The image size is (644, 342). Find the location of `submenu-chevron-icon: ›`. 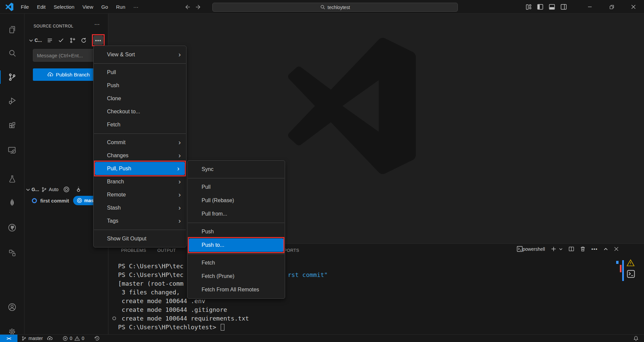

submenu-chevron-icon: › is located at coordinates (180, 221).